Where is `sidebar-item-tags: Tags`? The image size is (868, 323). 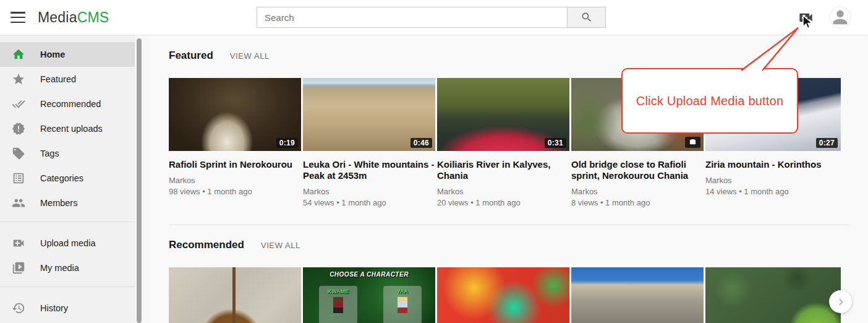 sidebar-item-tags: Tags is located at coordinates (67, 153).